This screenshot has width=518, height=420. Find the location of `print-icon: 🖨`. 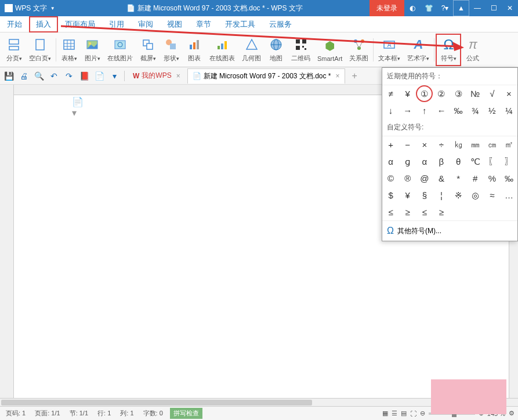

print-icon: 🖨 is located at coordinates (24, 76).